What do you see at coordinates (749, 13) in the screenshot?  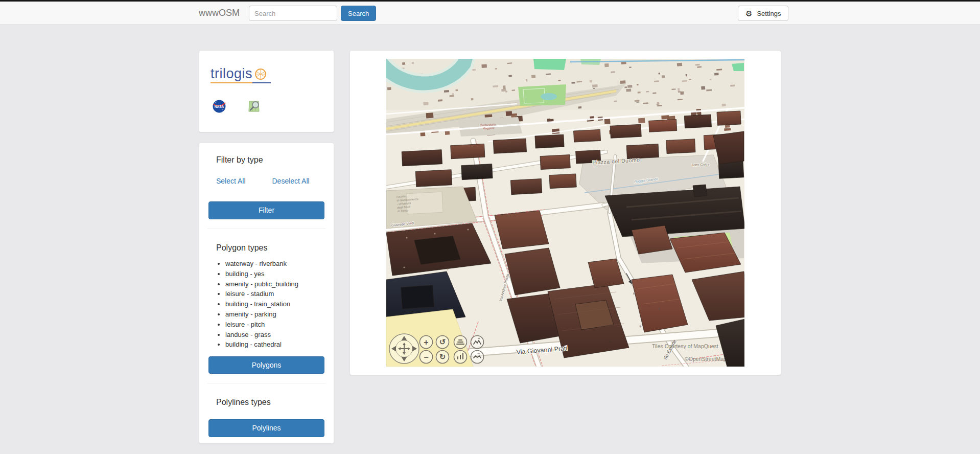 I see `gear-icon: ⚙` at bounding box center [749, 13].